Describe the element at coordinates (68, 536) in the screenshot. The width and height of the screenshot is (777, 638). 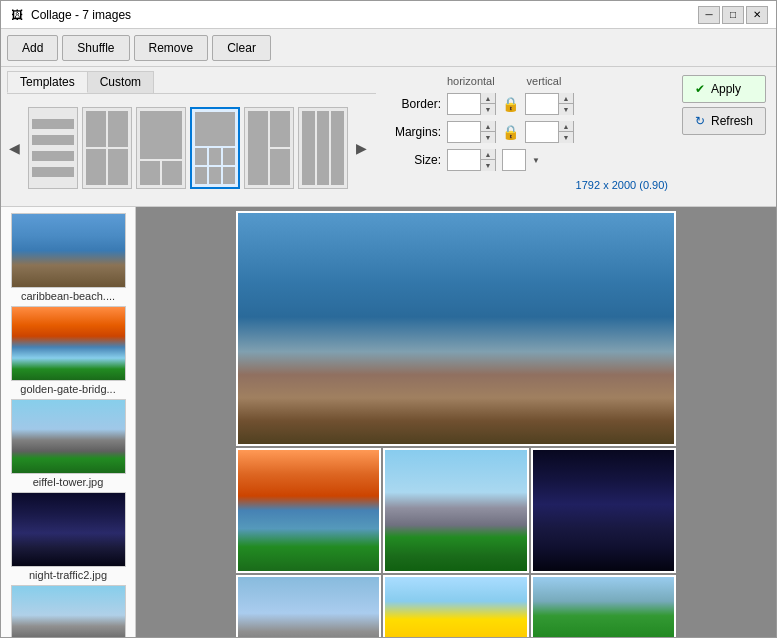
I see `sidebar-item-3: night-traffic2.jpg` at that location.